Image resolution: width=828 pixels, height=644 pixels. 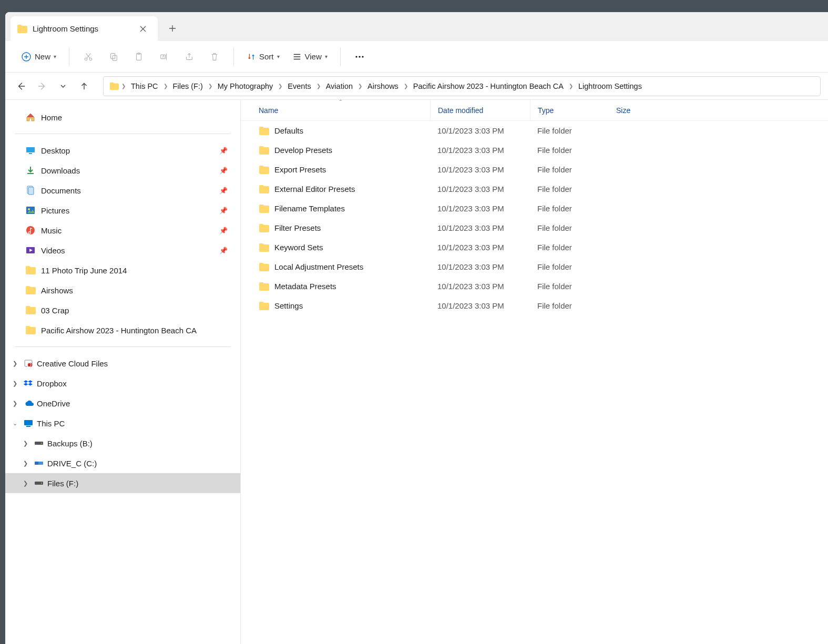 I want to click on table-row: Settings10/1/2023 3:03 PMFile folder, so click(x=534, y=306).